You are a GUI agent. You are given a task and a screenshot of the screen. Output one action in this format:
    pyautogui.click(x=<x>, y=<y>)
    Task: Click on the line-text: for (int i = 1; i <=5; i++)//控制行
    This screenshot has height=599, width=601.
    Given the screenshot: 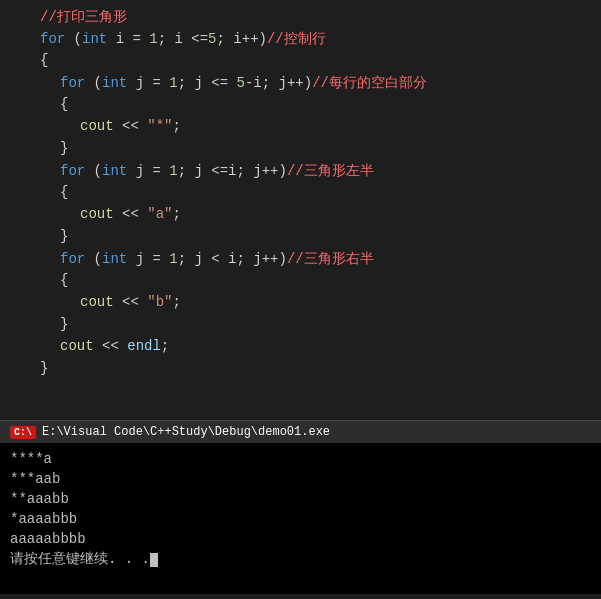 What is the action you would take?
    pyautogui.click(x=316, y=39)
    